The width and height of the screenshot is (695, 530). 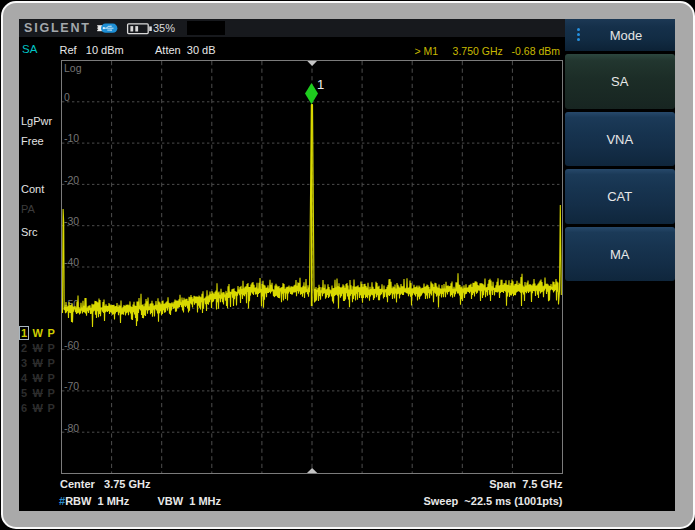 I want to click on svg-text: -40, so click(x=72, y=262).